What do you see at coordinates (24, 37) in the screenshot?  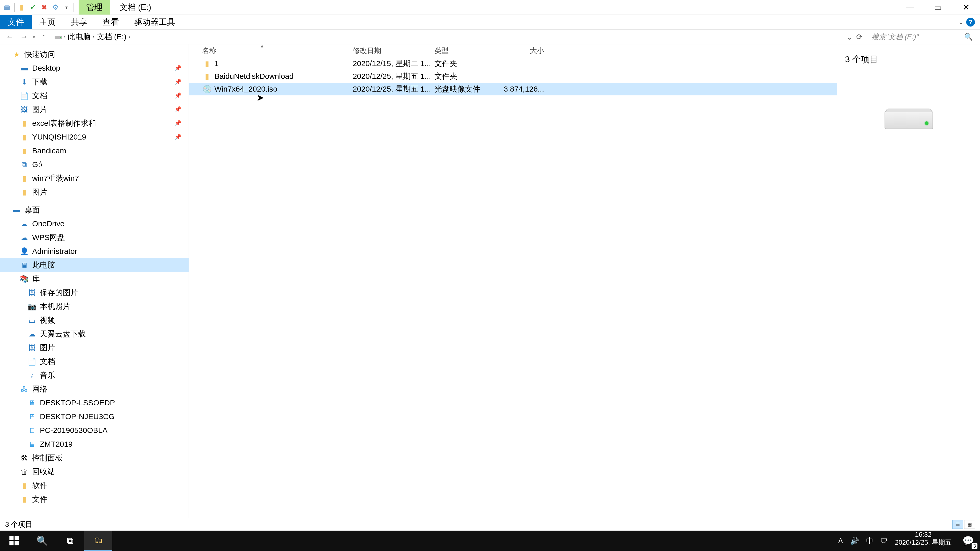 I see `forward-button: →` at bounding box center [24, 37].